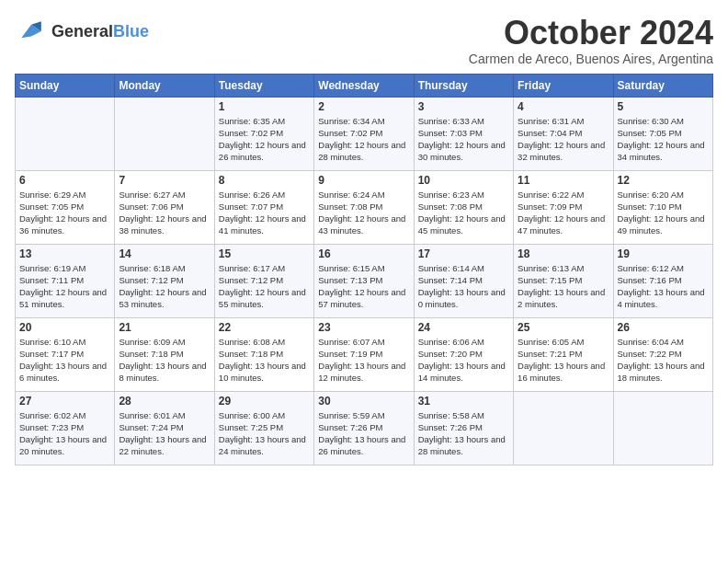  What do you see at coordinates (364, 428) in the screenshot?
I see `calendar-week-5: 27Sunrise: 6:02 AM Sunset: 7:23 PM Dayli…` at bounding box center [364, 428].